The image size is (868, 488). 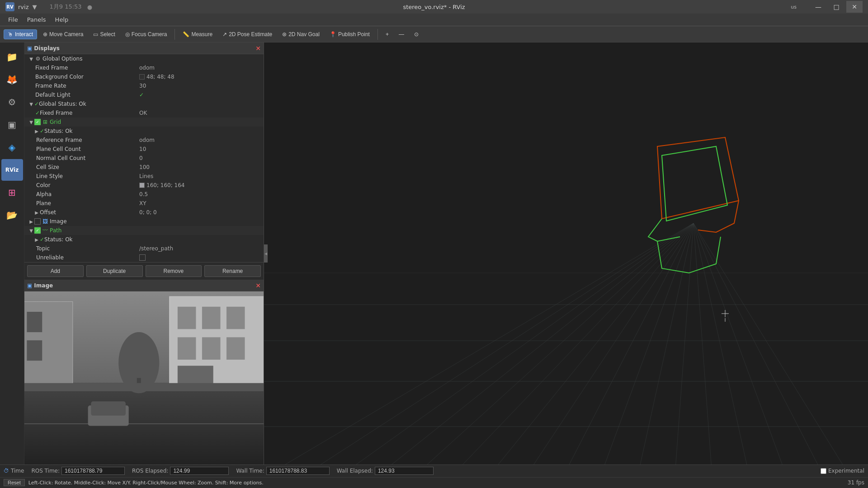 I want to click on dropdown-arrow: ▼, so click(x=34, y=7).